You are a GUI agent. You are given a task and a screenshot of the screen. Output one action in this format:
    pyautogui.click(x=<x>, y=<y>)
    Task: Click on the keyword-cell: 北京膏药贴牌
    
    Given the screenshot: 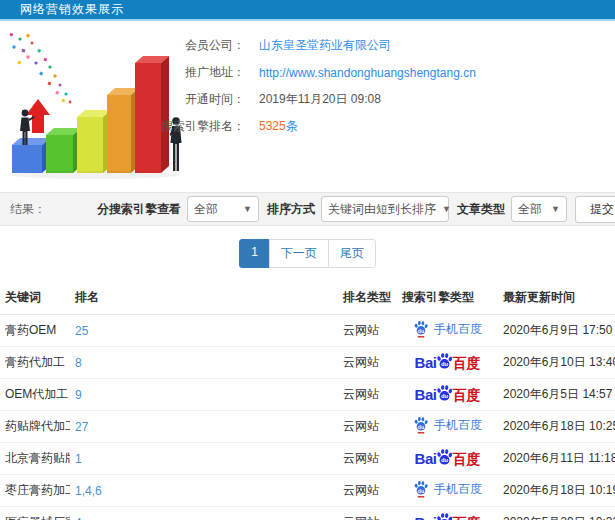 What is the action you would take?
    pyautogui.click(x=35, y=459)
    